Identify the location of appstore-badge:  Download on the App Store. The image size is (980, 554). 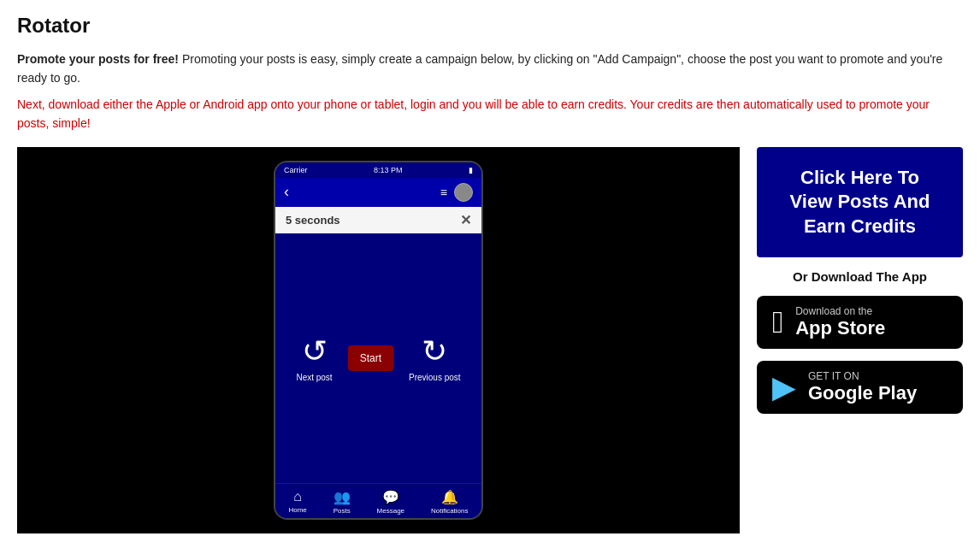
(860, 322).